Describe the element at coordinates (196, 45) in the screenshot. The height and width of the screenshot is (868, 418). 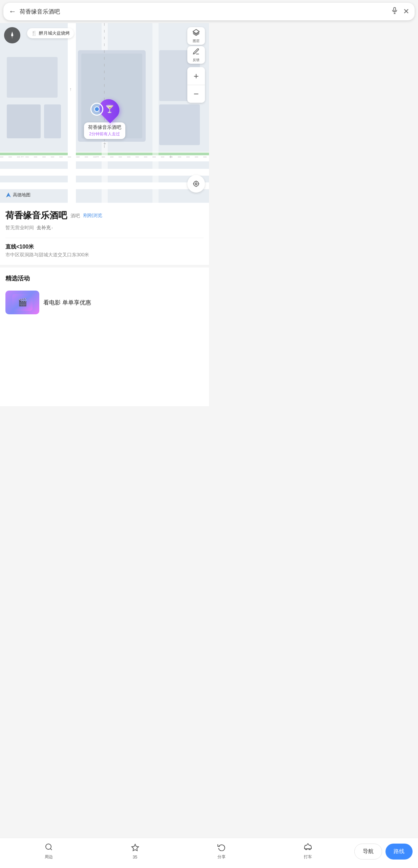
I see `map-controls-panel: 图层 反馈` at that location.